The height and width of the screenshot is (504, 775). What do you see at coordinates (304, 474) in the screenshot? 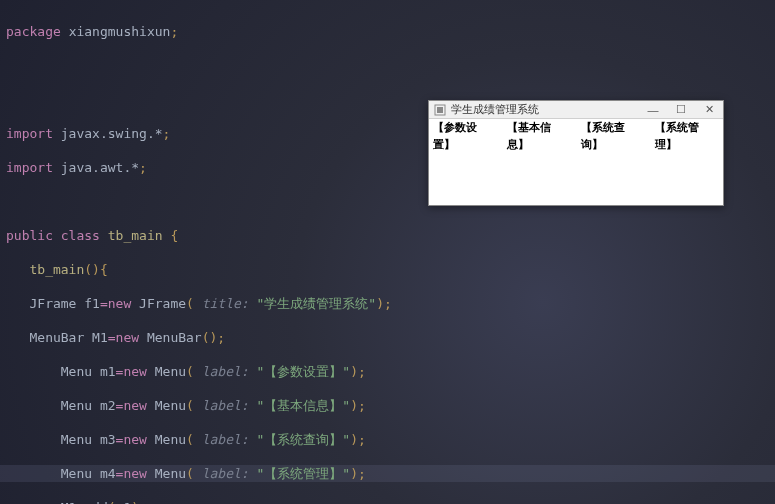
I see `string-literal: "【系统管理】"` at bounding box center [304, 474].